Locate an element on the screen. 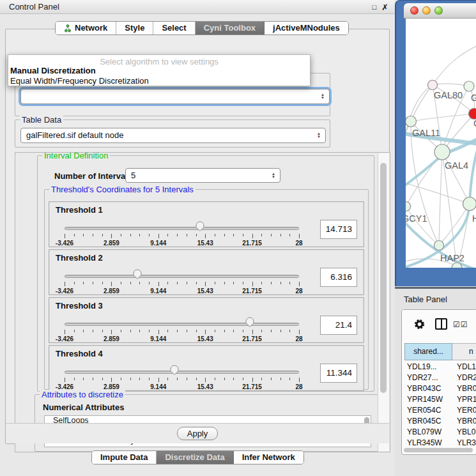  table-row: YDR27...YDR2 is located at coordinates (439, 378).